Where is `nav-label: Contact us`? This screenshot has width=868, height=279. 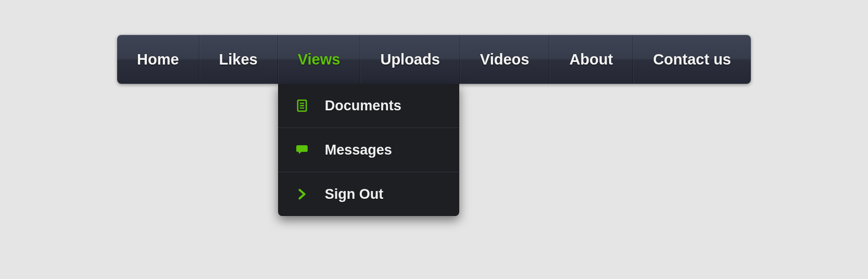
nav-label: Contact us is located at coordinates (692, 59).